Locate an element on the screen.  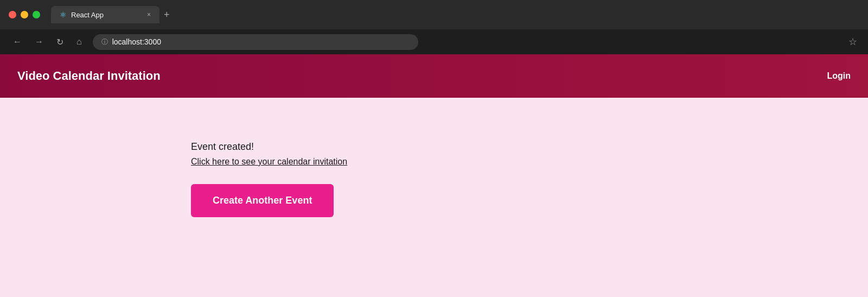
close-window-button is located at coordinates (12, 15).